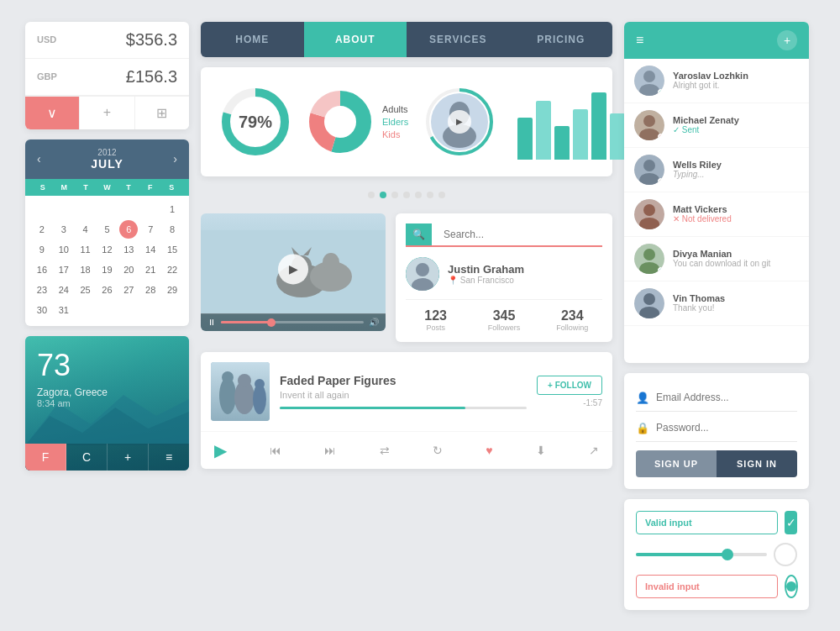  What do you see at coordinates (707, 586) in the screenshot?
I see `invalid-input` at bounding box center [707, 586].